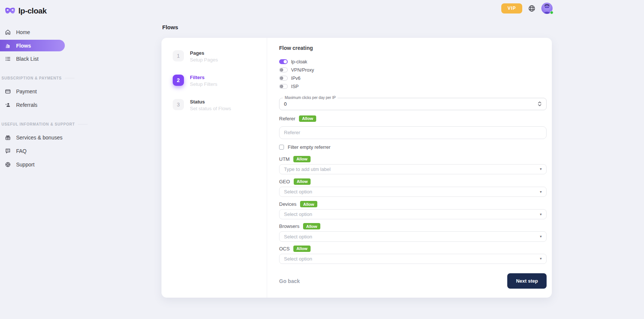 The image size is (644, 319). What do you see at coordinates (36, 78) in the screenshot?
I see `sidebar-section-subscription: SUBSCRIPTION & PAYMENTS` at bounding box center [36, 78].